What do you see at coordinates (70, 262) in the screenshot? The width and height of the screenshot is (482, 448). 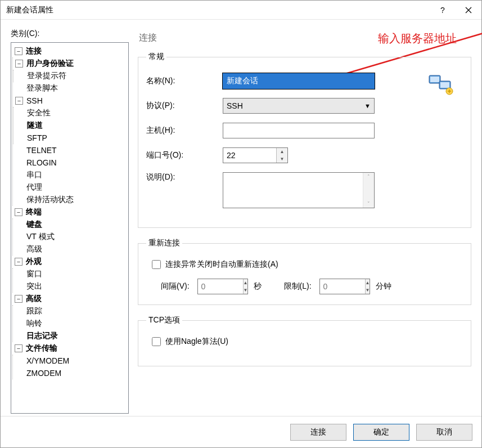 I see `tree-node-appearance: −外观` at bounding box center [70, 262].